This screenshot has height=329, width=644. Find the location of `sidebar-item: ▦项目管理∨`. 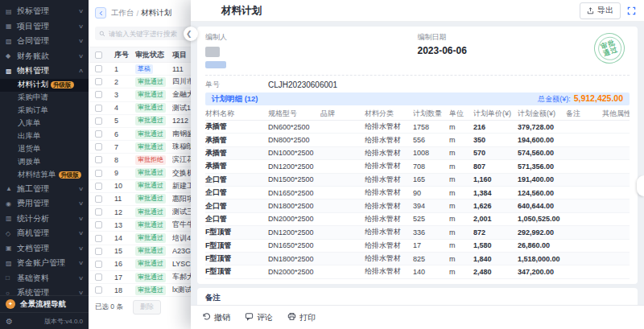

sidebar-item: ▦项目管理∨ is located at coordinates (44, 27).